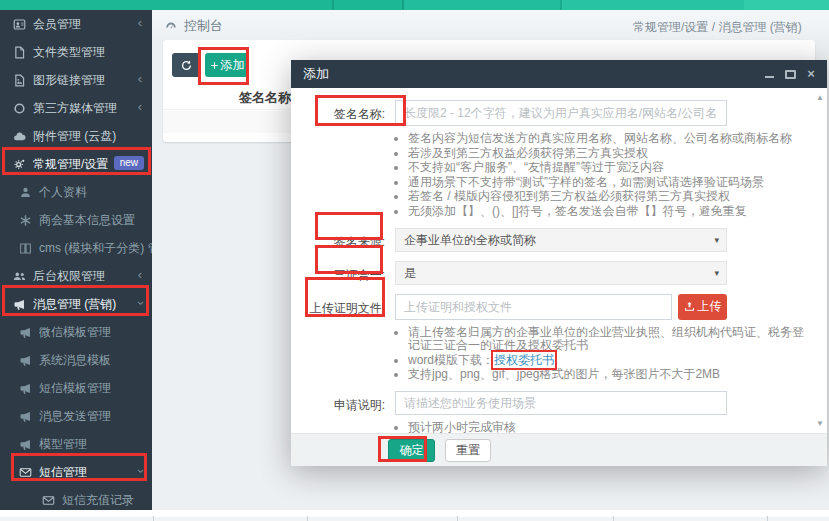 Image resolution: width=829 pixels, height=521 pixels. What do you see at coordinates (63, 472) in the screenshot?
I see `sidebar-item-label: 短信管理` at bounding box center [63, 472].